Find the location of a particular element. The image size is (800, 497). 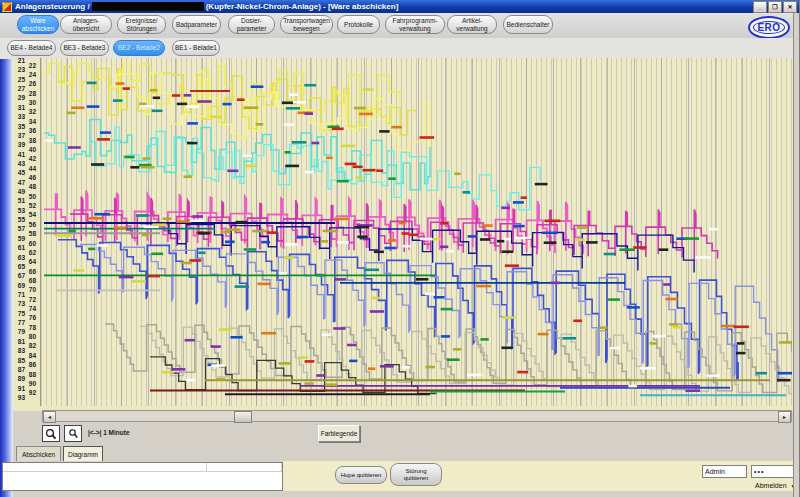

station-tab-label: BE3 - Belade3 is located at coordinates (85, 48).